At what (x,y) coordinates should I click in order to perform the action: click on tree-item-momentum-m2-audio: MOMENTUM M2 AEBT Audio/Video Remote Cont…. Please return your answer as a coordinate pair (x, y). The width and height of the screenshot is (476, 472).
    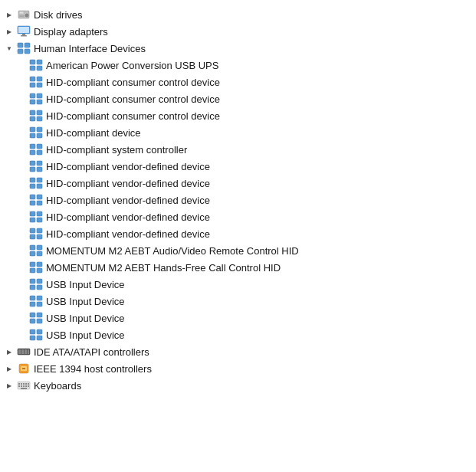
    Looking at the image, I should click on (238, 251).